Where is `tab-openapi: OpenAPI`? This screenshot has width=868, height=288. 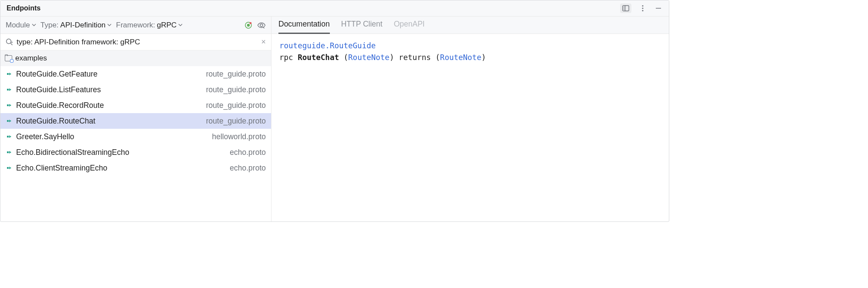 tab-openapi: OpenAPI is located at coordinates (410, 25).